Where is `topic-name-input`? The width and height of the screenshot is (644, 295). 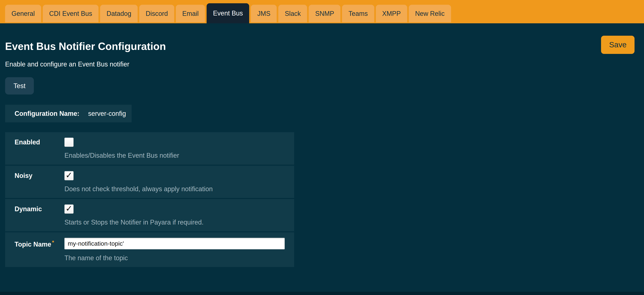 topic-name-input is located at coordinates (174, 244).